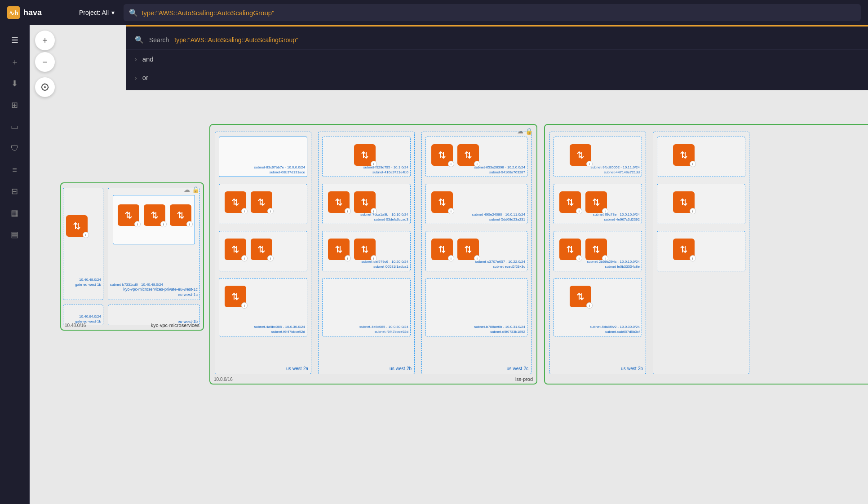 The image size is (868, 504). What do you see at coordinates (15, 40) in the screenshot?
I see `sidebar-icon-menu: ☰` at bounding box center [15, 40].